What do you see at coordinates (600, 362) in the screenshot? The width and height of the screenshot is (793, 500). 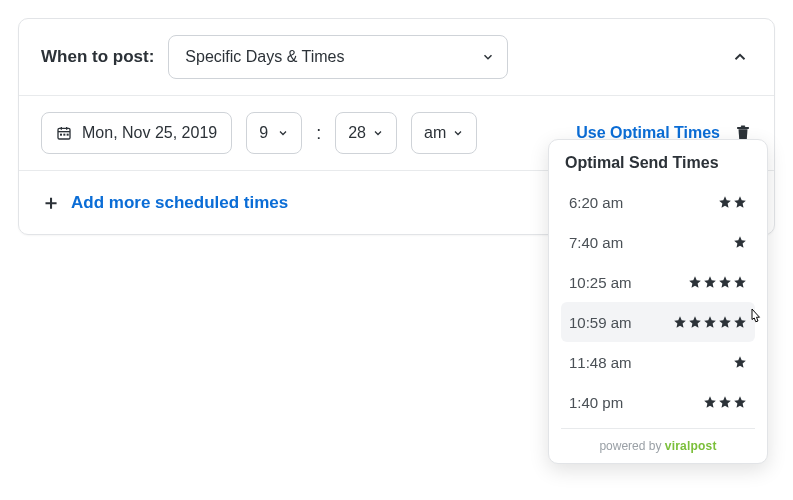 I see `optimal-time-label: 11:48 am` at bounding box center [600, 362].